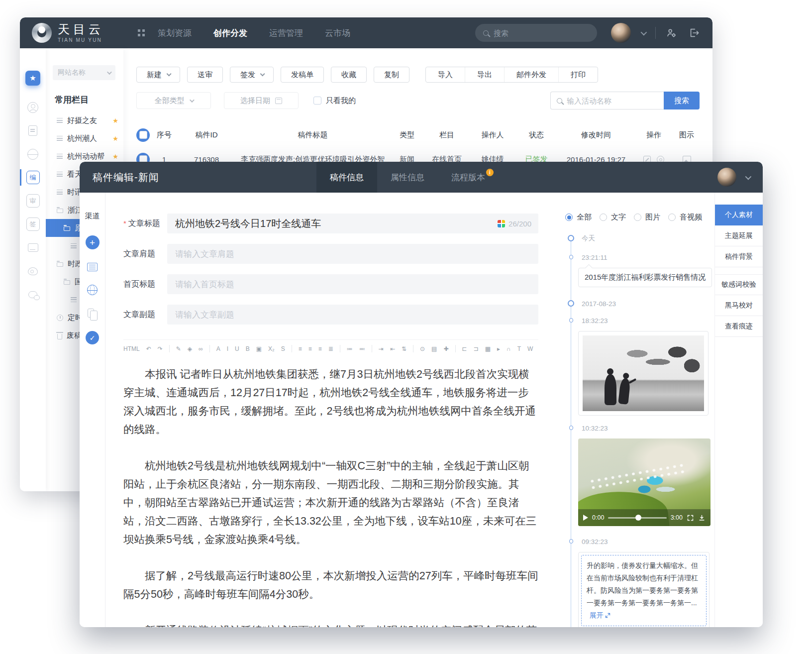 This screenshot has height=654, width=812. Describe the element at coordinates (175, 33) in the screenshot. I see `nav-menu-item: 策划资源` at that location.